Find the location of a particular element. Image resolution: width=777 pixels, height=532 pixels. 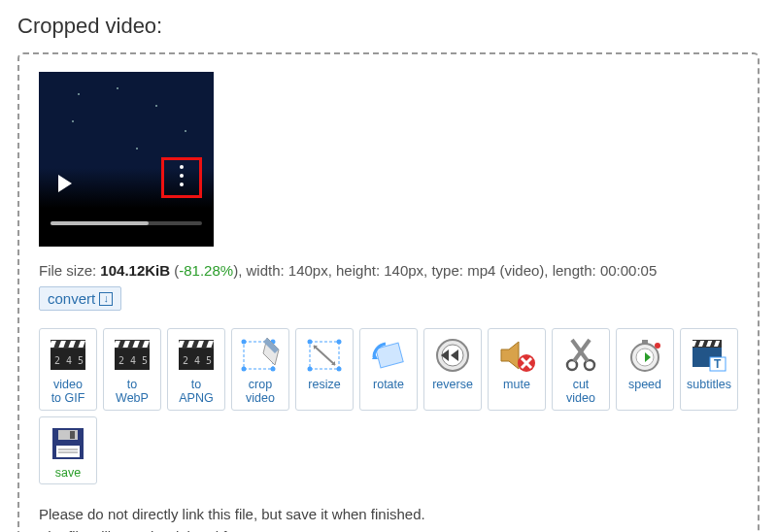

footer-notes: Please do not directly link this file, b… is located at coordinates (388, 518).